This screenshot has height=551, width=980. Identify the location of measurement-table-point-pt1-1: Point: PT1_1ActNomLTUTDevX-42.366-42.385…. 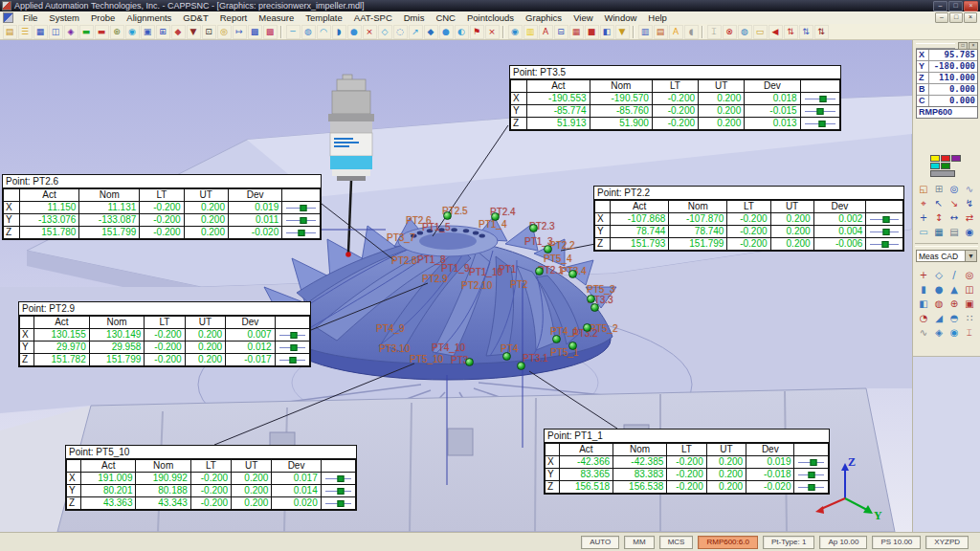
(687, 461).